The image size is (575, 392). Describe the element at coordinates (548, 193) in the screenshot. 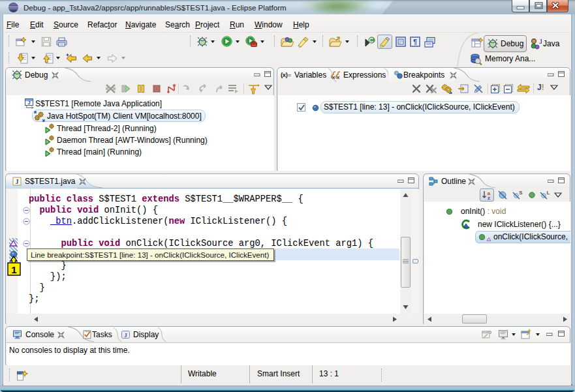

I see `svg-text: L` at that location.